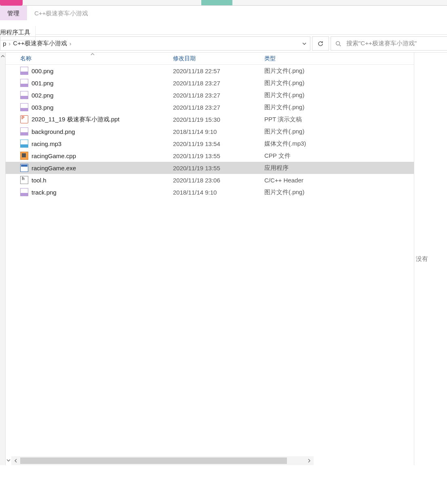 This screenshot has height=504, width=447. What do you see at coordinates (210, 59) in the screenshot?
I see `column-headers: 名称 修改日期 类型` at bounding box center [210, 59].